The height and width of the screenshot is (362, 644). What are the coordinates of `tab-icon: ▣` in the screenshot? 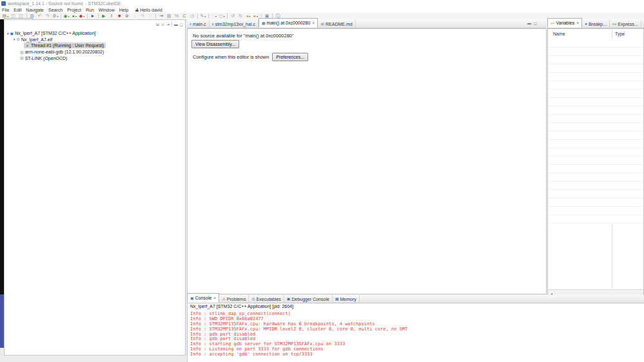 It's located at (192, 298).